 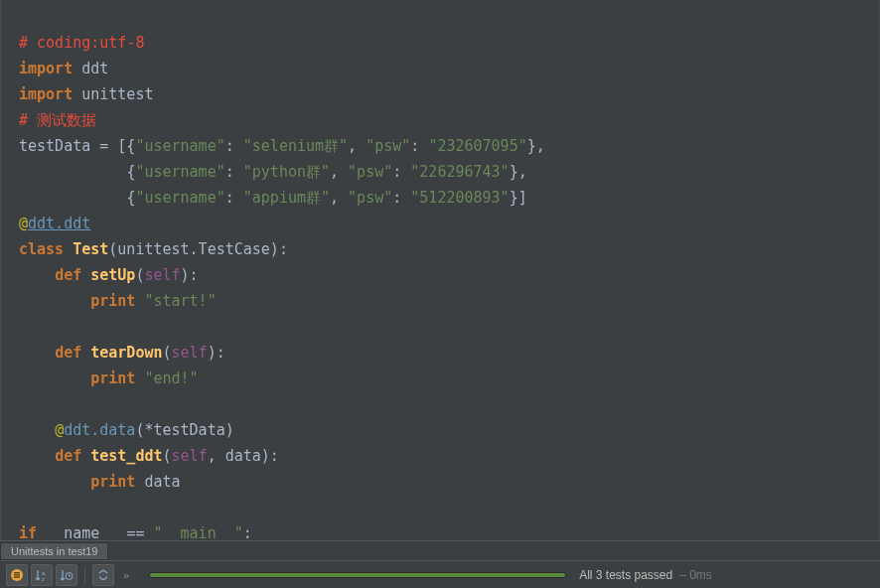 What do you see at coordinates (90, 249) in the screenshot?
I see `code-token: Test` at bounding box center [90, 249].